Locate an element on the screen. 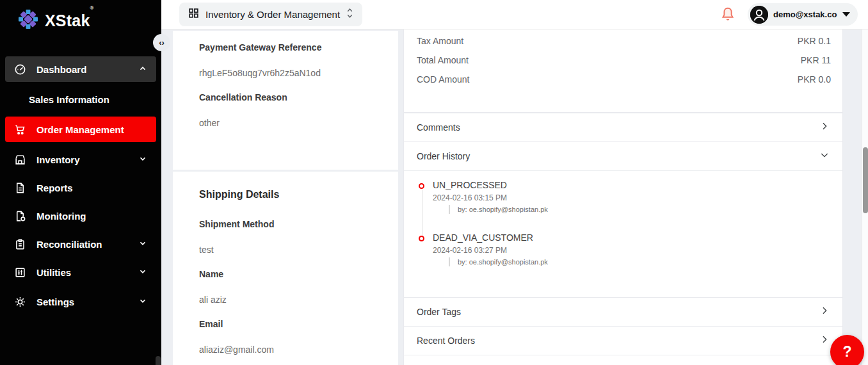  history-status: UN_PROCESSED is located at coordinates (470, 185).